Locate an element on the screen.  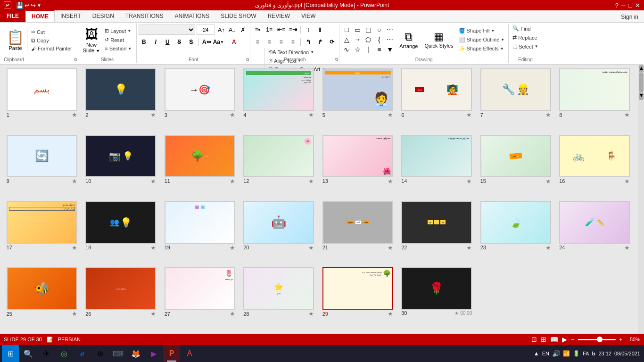
scrollbar-up: ▲ is located at coordinates (641, 69).